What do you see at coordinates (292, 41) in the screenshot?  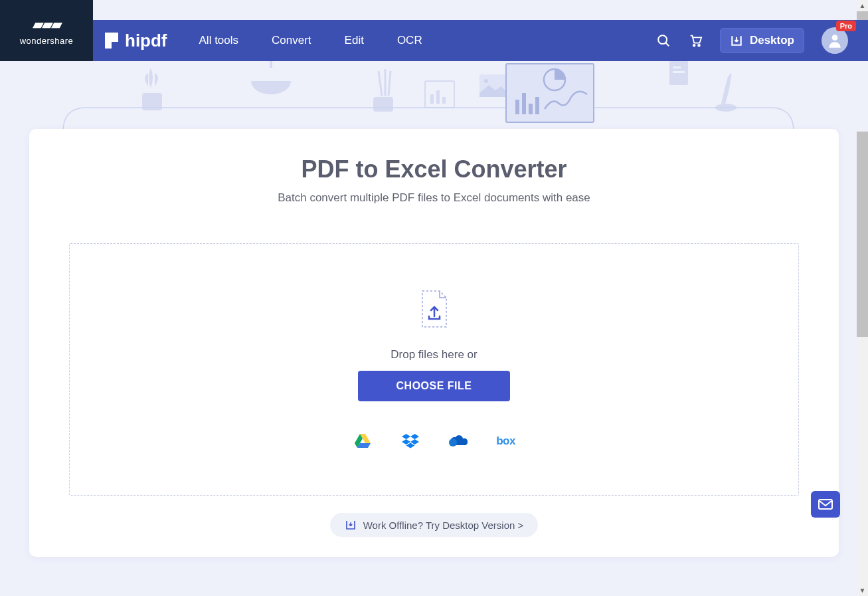 I see `nav-convert: Convert` at bounding box center [292, 41].